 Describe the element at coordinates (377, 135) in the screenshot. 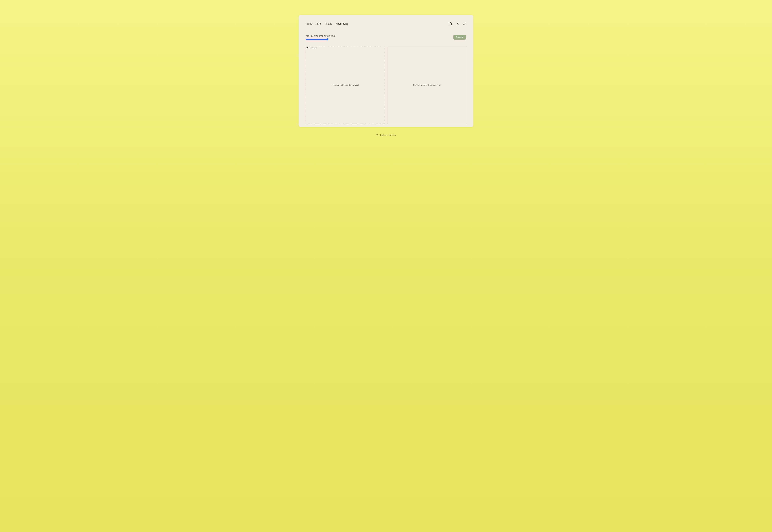

I see `arc-logo-icon` at that location.